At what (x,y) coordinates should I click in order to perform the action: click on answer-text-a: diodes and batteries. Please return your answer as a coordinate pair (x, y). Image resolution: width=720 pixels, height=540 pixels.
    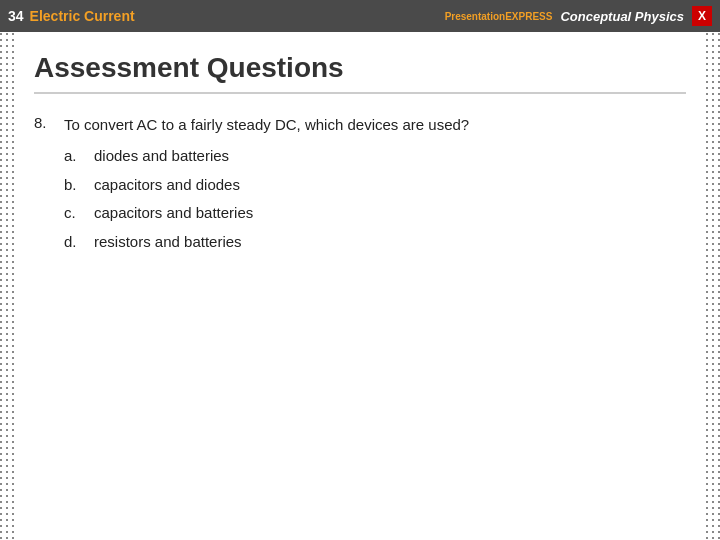
    Looking at the image, I should click on (162, 156).